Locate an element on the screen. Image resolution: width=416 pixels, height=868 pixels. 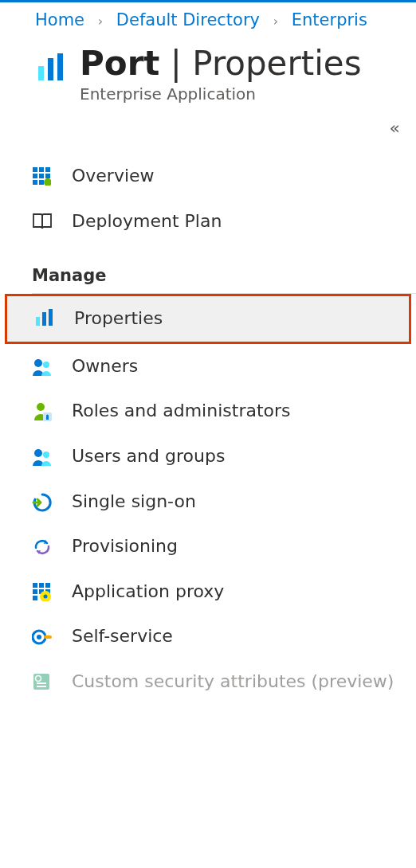
roles-icon is located at coordinates (46, 411).